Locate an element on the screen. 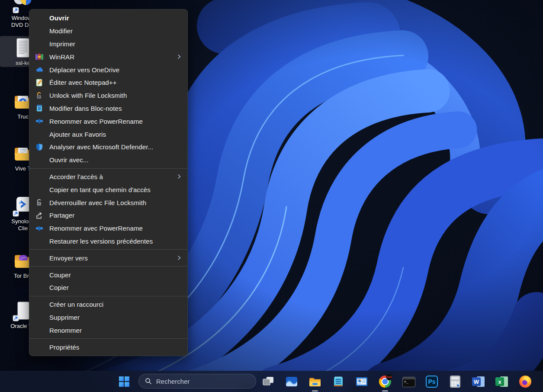 This screenshot has width=543, height=392. context-menu-item-accorder-acces: Accorder l'accès à is located at coordinates (108, 177).